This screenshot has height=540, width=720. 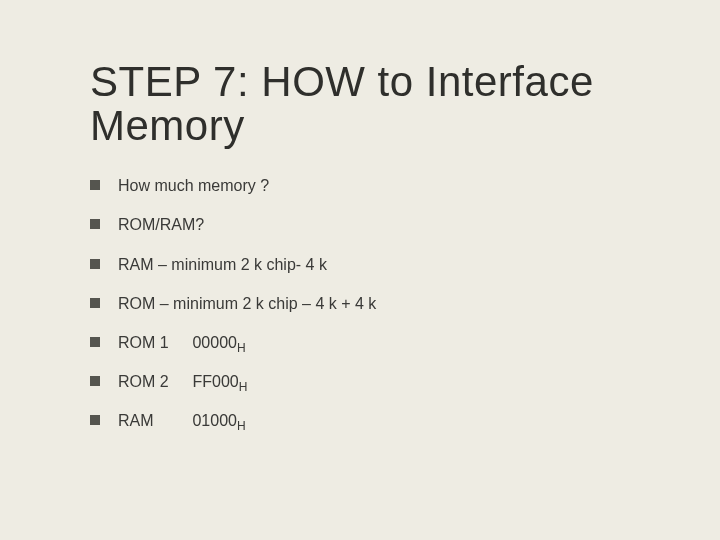 I want to click on list-item: ROM 2 FF000H, so click(x=365, y=382).